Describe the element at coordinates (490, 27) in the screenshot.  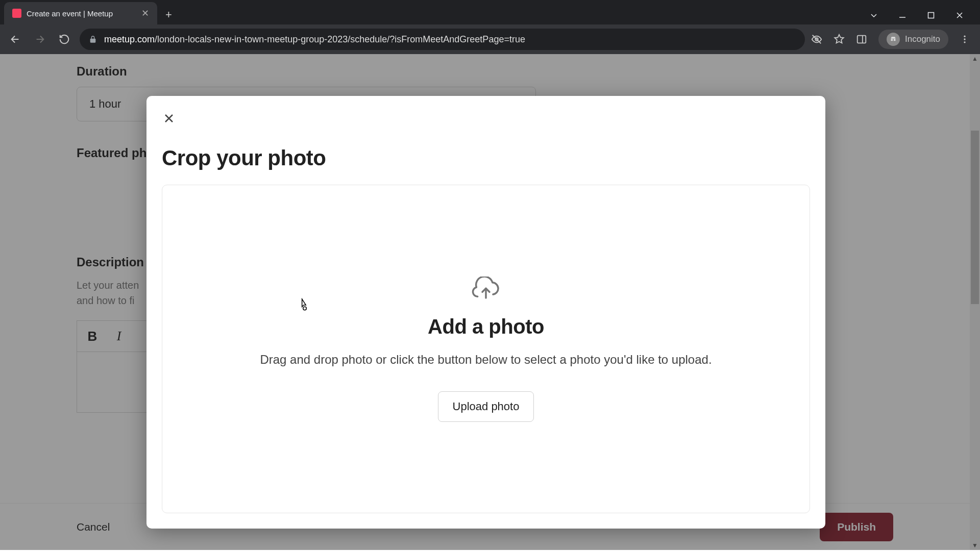
I see `browser-chrome: Create an event | Meetup ✕ + meetup.com/…` at that location.